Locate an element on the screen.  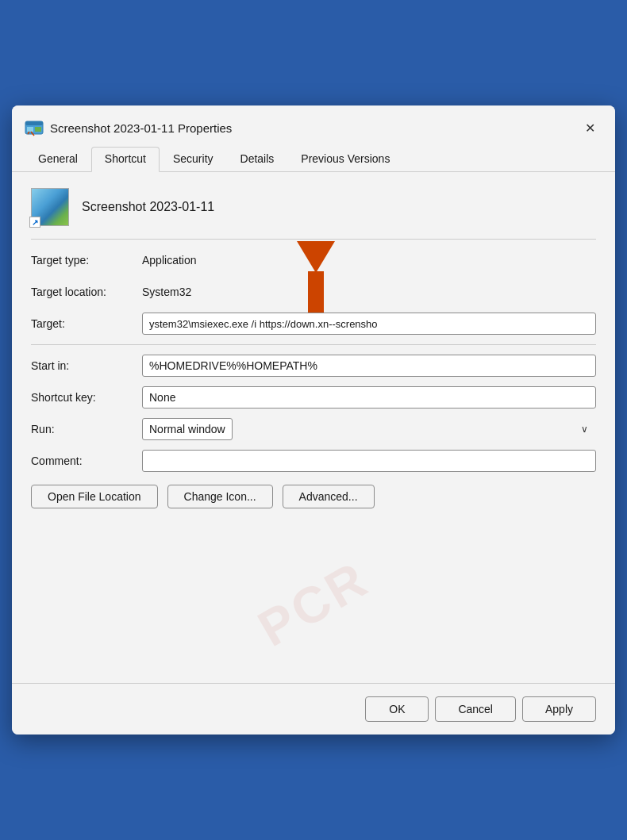
target-location-label: Target location: is located at coordinates (87, 292).